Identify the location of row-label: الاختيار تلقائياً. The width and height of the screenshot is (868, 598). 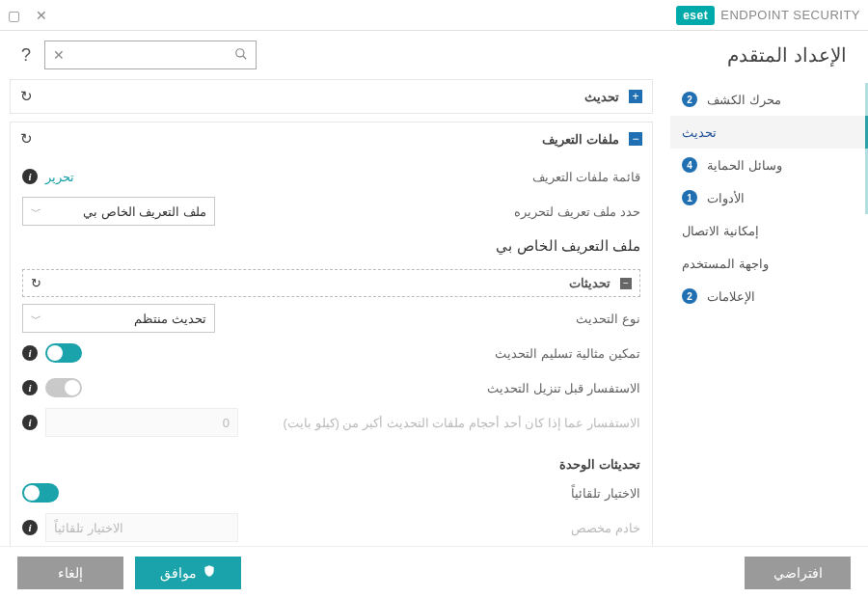
(355, 494).